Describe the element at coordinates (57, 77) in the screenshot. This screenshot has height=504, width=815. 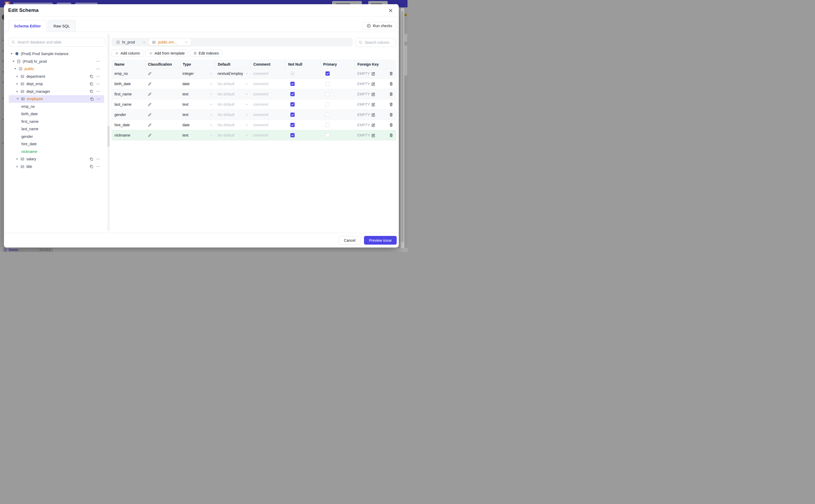
I see `tree-item-department: department` at that location.